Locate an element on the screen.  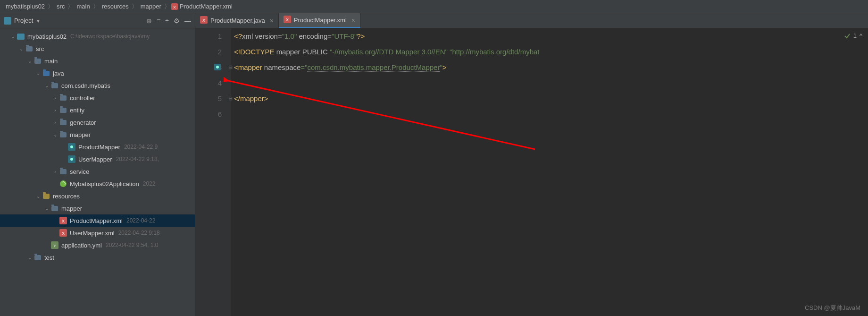
tree-item-main: ⌄main is located at coordinates (97, 61).